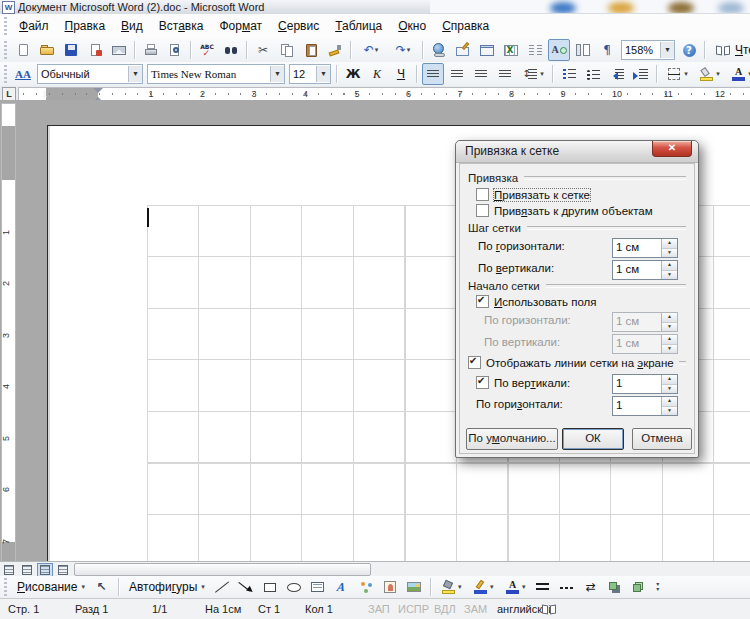 This screenshot has width=750, height=619. What do you see at coordinates (119, 50) in the screenshot?
I see `email-icon` at bounding box center [119, 50].